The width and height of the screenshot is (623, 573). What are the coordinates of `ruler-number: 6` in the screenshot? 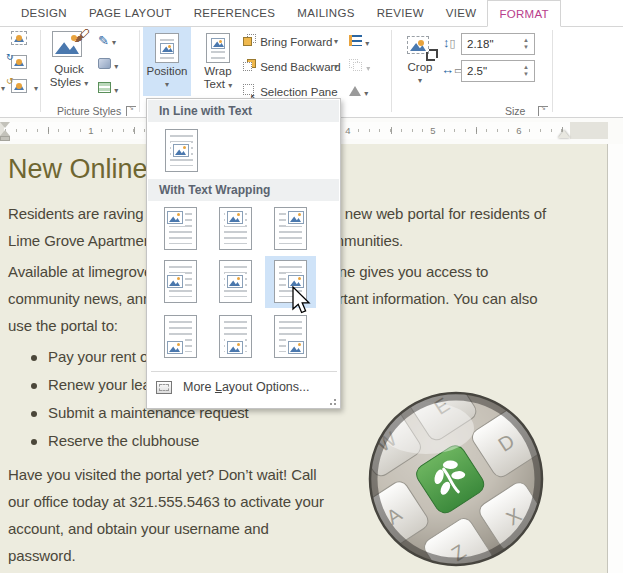 It's located at (518, 130).